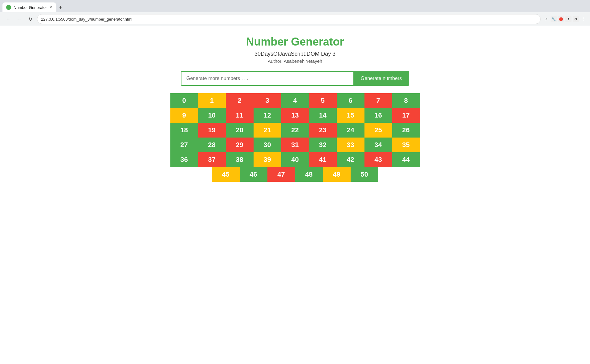 The width and height of the screenshot is (590, 364). I want to click on number-cell: 20, so click(240, 130).